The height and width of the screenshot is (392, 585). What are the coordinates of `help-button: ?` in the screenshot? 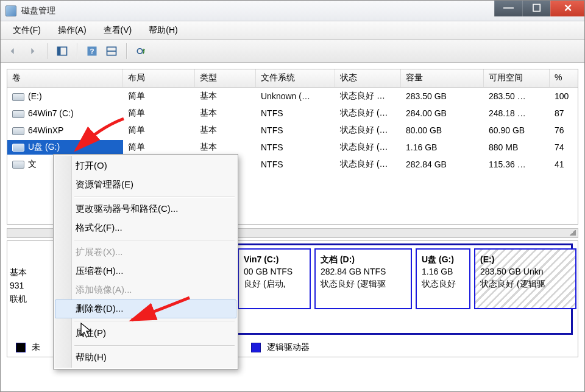 It's located at (92, 51).